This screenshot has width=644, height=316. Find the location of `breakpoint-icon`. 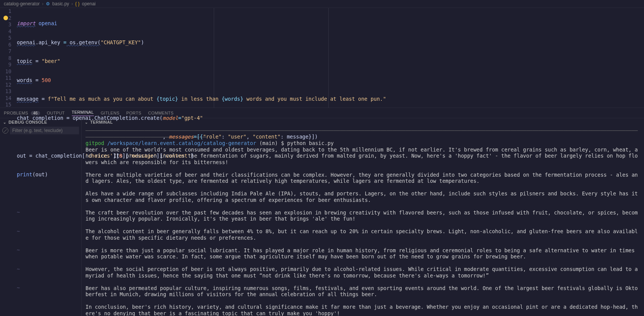

breakpoint-icon is located at coordinates (6, 18).